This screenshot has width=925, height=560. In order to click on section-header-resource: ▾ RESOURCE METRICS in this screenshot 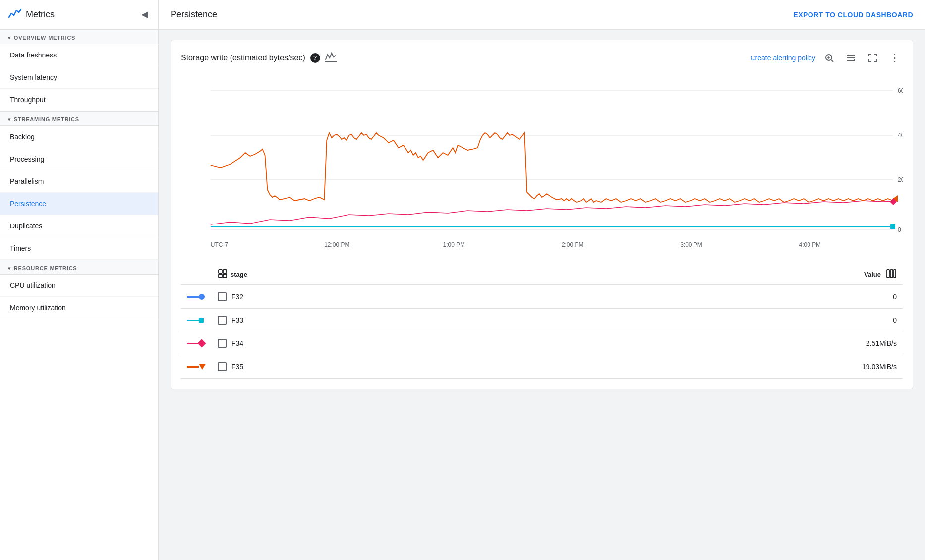, I will do `click(79, 267)`.